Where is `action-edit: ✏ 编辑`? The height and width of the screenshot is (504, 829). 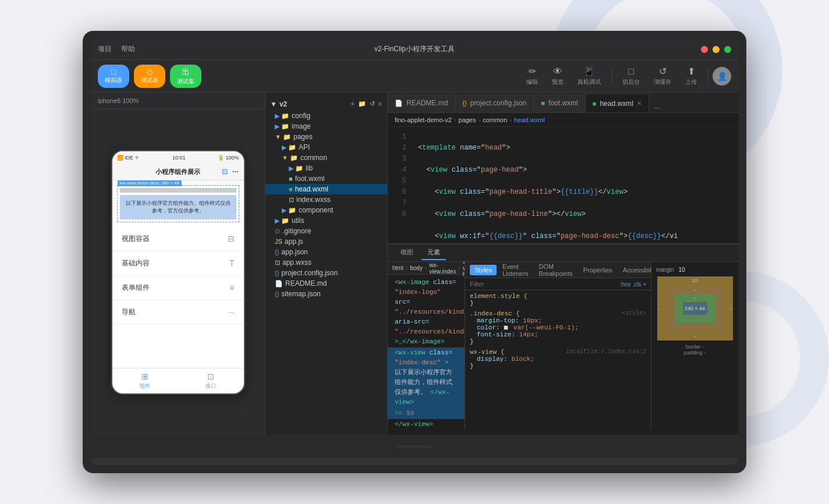 action-edit: ✏ 编辑 is located at coordinates (532, 76).